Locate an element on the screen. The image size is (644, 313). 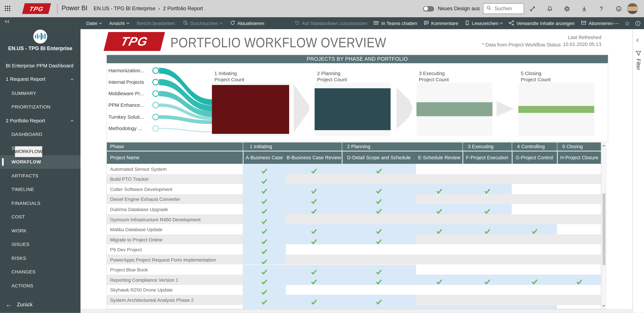
back-button: ← Zurück is located at coordinates (19, 304).